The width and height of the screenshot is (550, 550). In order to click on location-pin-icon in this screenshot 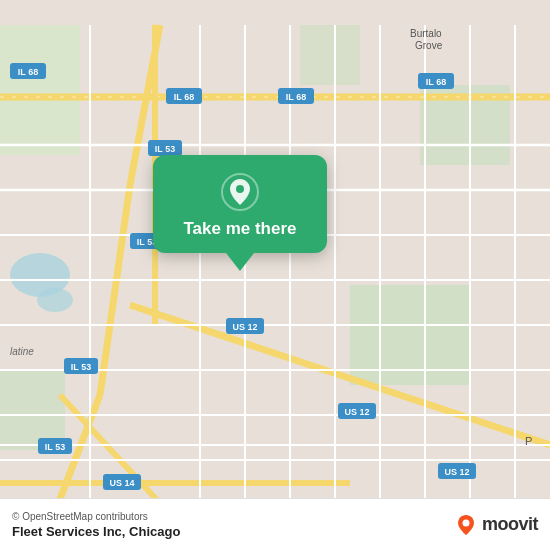, I will do `click(240, 192)`.